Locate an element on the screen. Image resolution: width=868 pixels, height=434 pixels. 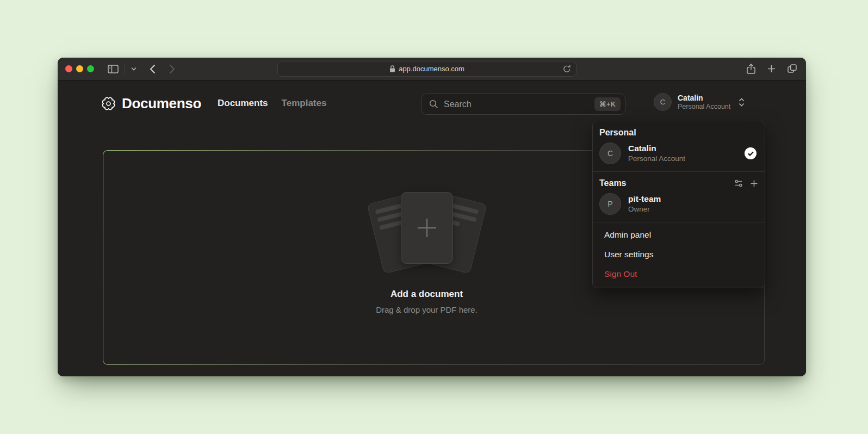
dropzone-title: Add a document is located at coordinates (426, 294).